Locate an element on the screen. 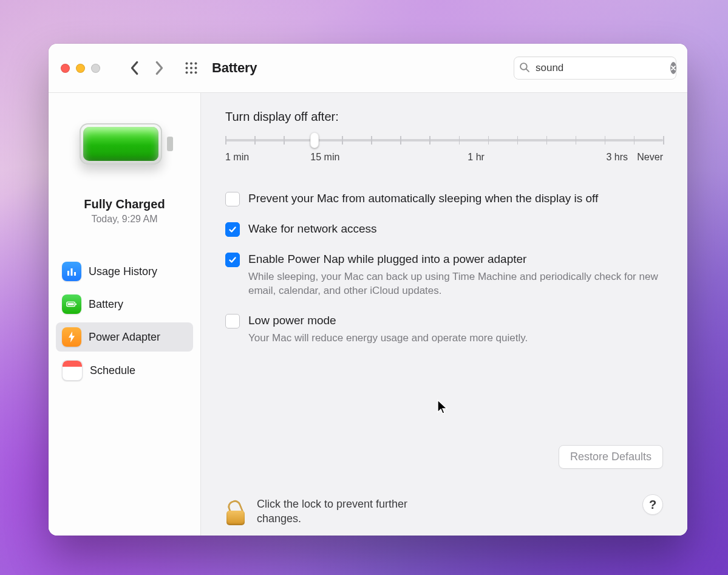  option-label: Wake for network access is located at coordinates (313, 229).